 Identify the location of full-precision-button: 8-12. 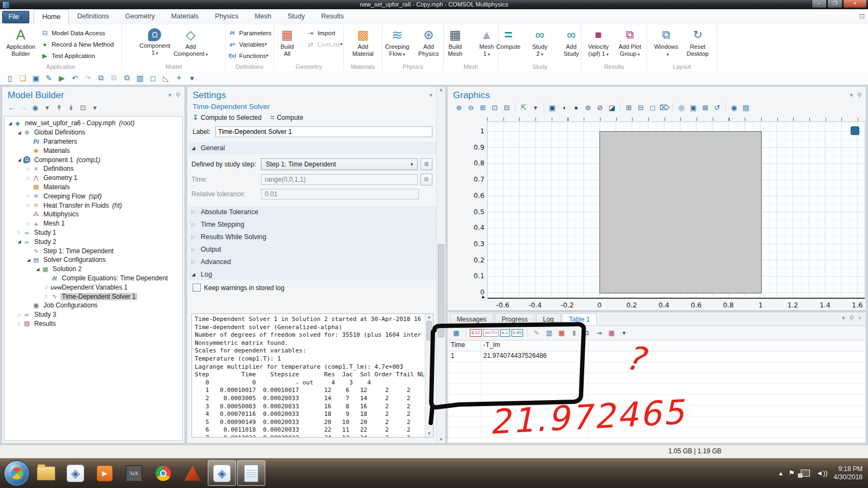
(476, 333).